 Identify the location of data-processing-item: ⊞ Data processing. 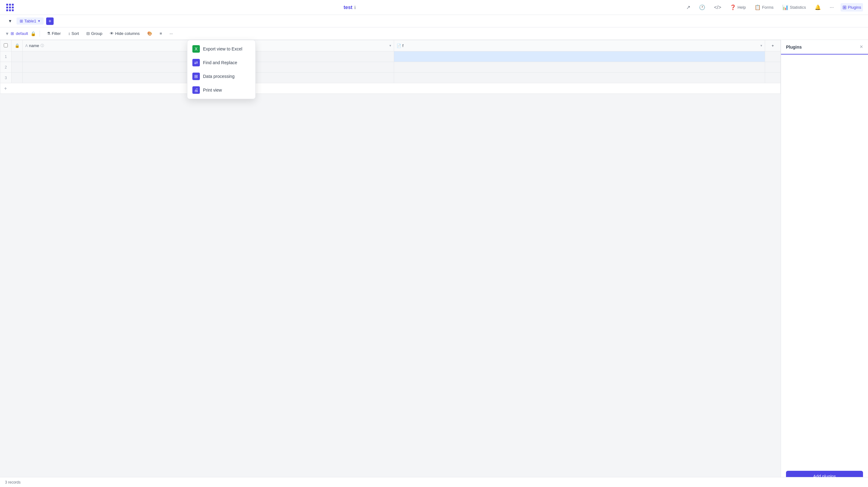
(221, 76).